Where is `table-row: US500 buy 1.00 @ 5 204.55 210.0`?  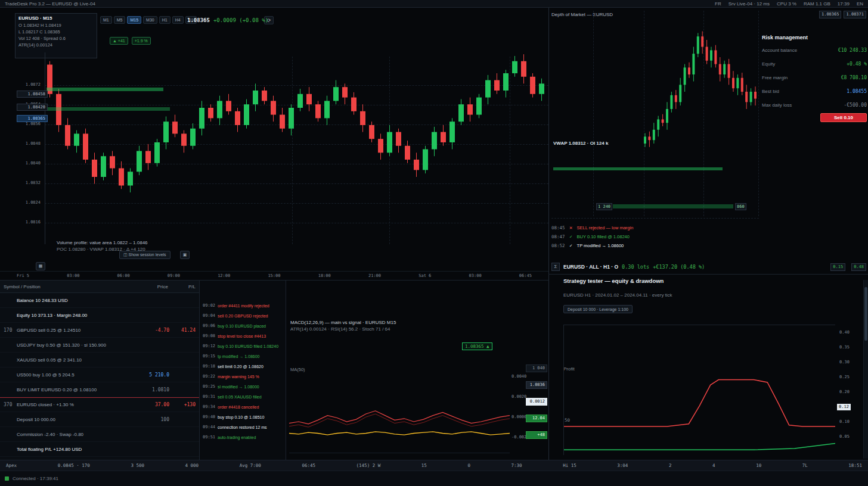 table-row: US500 buy 1.00 @ 5 204.55 210.0 is located at coordinates (100, 375).